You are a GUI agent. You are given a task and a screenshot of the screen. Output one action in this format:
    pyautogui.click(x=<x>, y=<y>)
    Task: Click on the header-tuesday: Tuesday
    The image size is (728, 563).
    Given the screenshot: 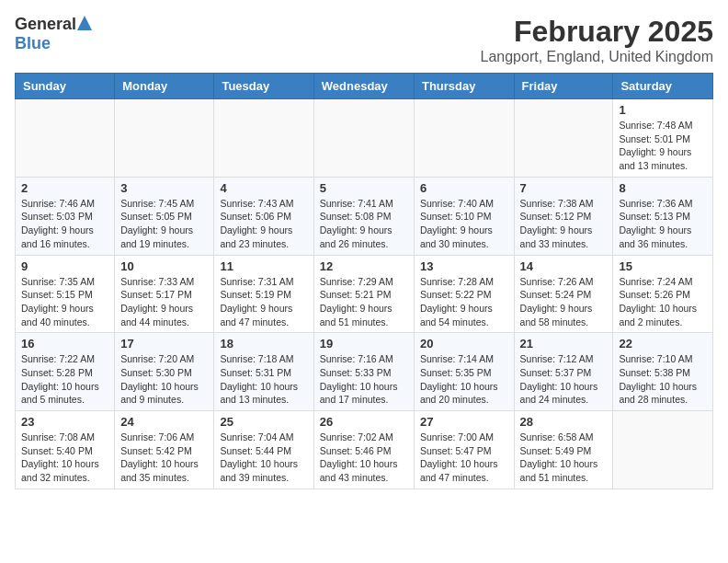 What is the action you would take?
    pyautogui.click(x=264, y=86)
    